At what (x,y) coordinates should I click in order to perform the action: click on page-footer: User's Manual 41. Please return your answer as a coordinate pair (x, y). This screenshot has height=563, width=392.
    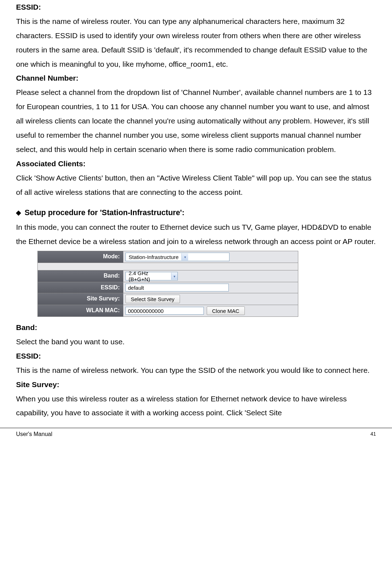
    Looking at the image, I should click on (196, 438).